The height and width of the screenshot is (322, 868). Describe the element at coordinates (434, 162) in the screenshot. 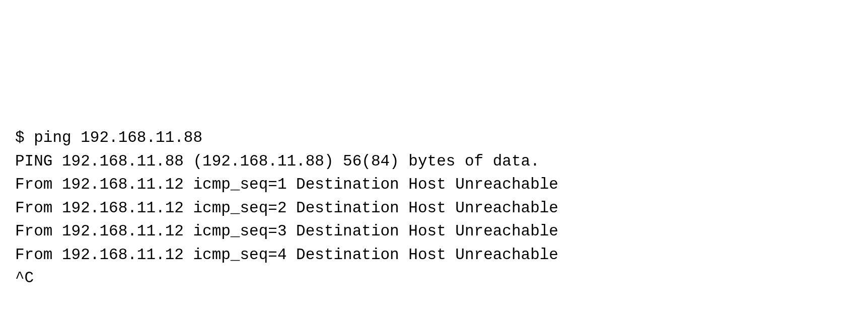

I see `ping-header-line: PING 192.168.11.88 (192.168.11.88) 56(84…` at that location.